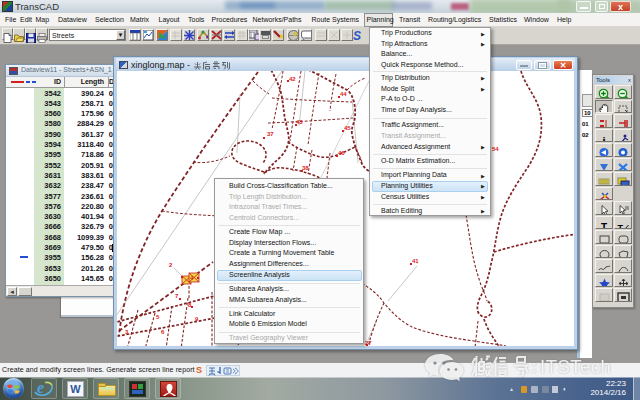 This screenshot has height=400, width=640. I want to click on svg-text: 41, so click(416, 261).